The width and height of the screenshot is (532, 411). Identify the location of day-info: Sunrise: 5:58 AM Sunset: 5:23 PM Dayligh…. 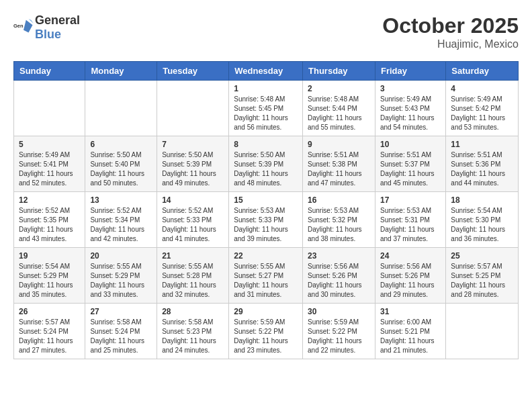
(193, 336).